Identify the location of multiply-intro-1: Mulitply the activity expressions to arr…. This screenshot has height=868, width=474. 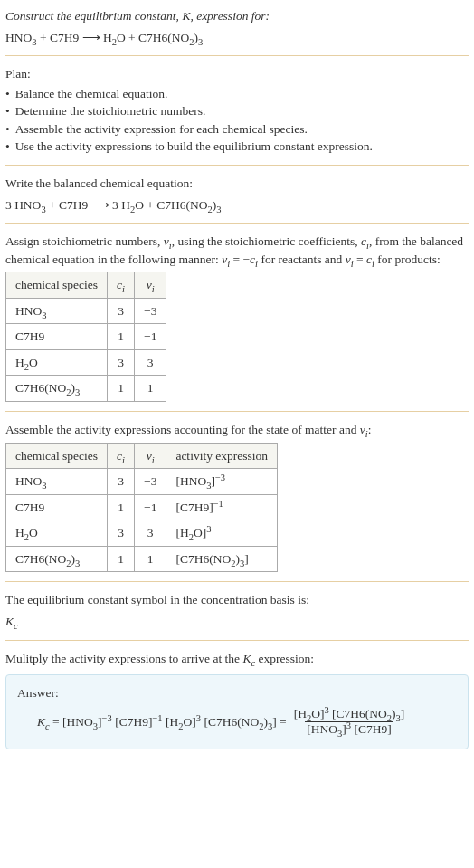
(124, 659).